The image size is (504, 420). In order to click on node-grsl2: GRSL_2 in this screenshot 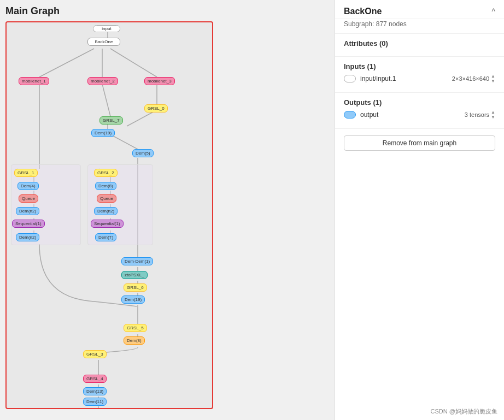, I will do `click(106, 173)`.